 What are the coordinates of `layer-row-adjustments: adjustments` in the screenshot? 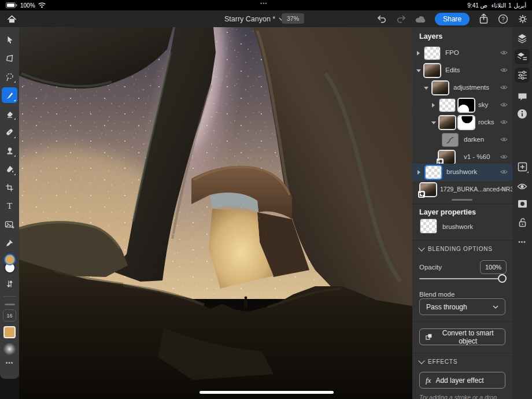 It's located at (463, 88).